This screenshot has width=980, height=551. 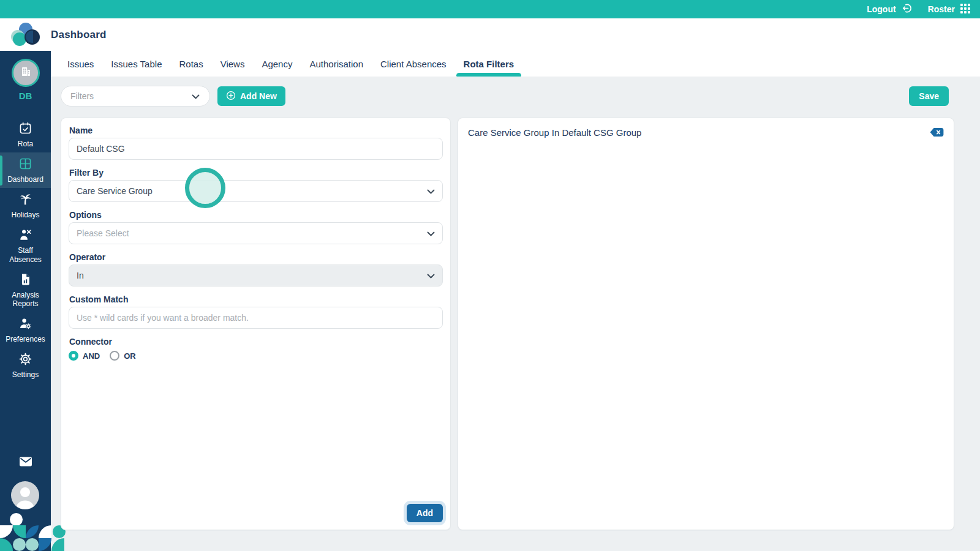 What do you see at coordinates (277, 64) in the screenshot?
I see `tab-agency: Agency` at bounding box center [277, 64].